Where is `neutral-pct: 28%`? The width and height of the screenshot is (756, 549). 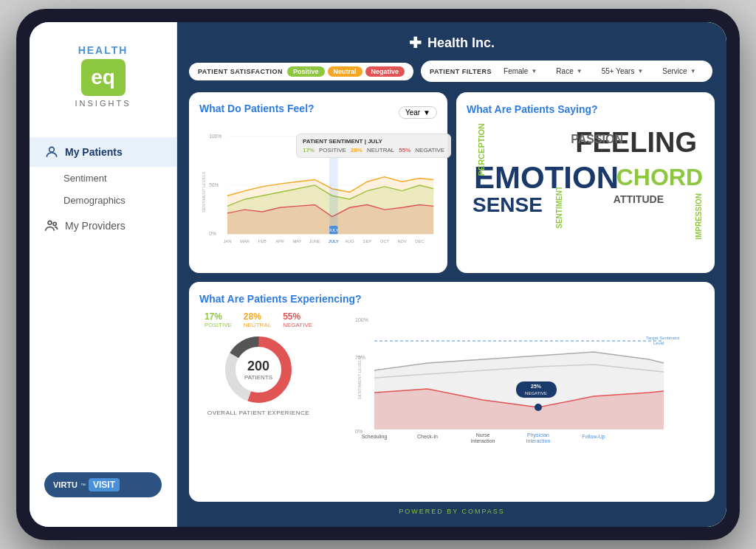
neutral-pct: 28% is located at coordinates (257, 317).